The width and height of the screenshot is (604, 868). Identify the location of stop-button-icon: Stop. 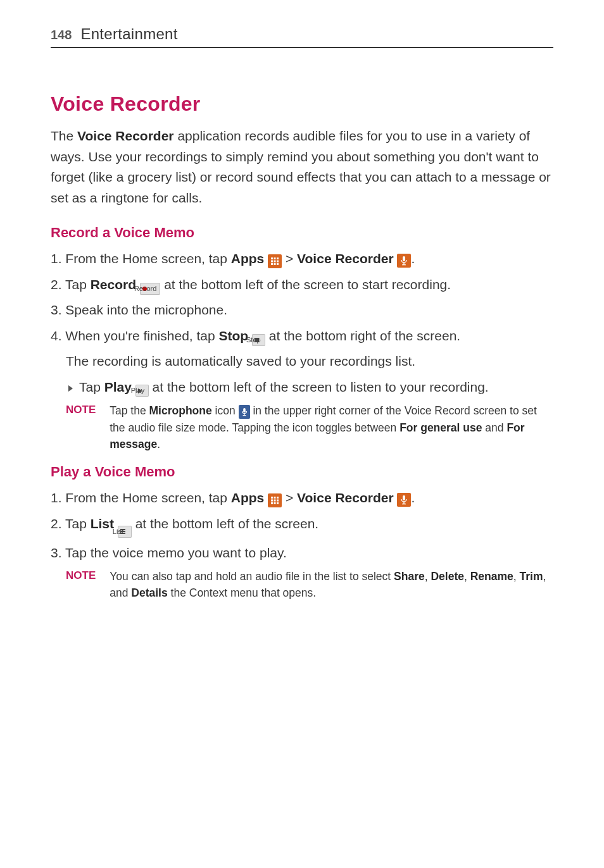
(258, 340).